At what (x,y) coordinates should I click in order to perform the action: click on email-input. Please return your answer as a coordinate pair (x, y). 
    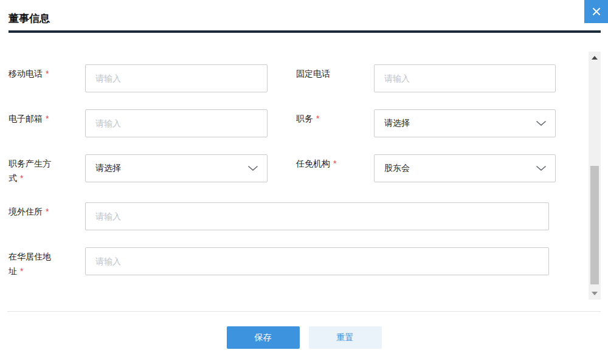
    Looking at the image, I should click on (176, 123).